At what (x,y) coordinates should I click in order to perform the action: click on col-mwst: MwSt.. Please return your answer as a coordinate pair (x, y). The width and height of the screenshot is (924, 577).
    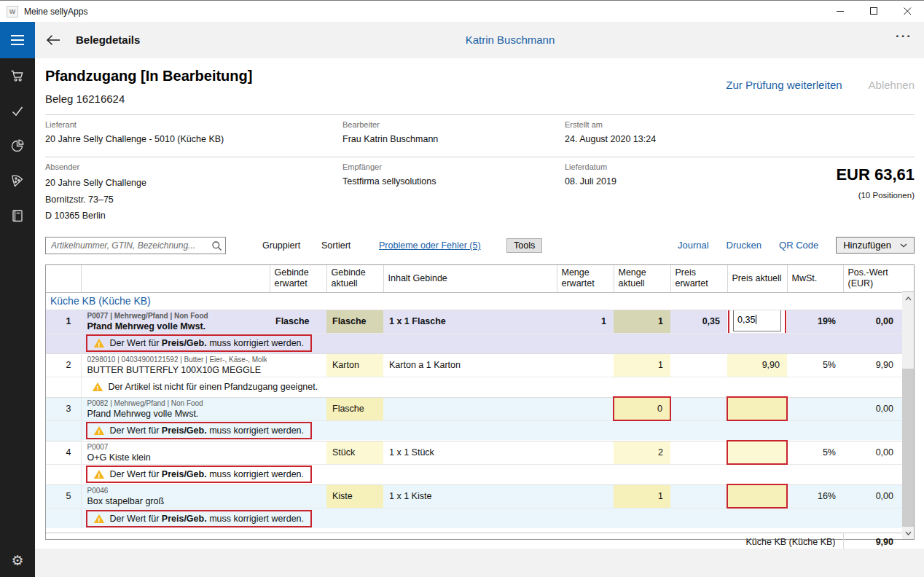
    Looking at the image, I should click on (815, 278).